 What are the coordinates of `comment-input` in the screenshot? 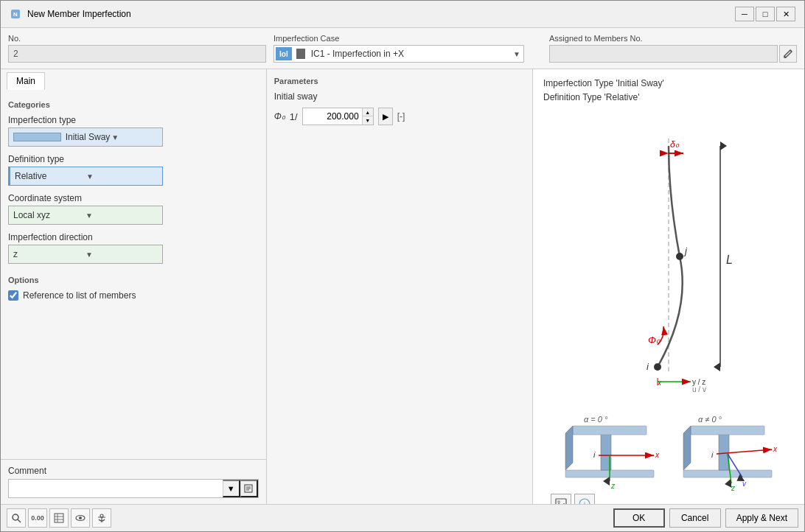 It's located at (116, 489).